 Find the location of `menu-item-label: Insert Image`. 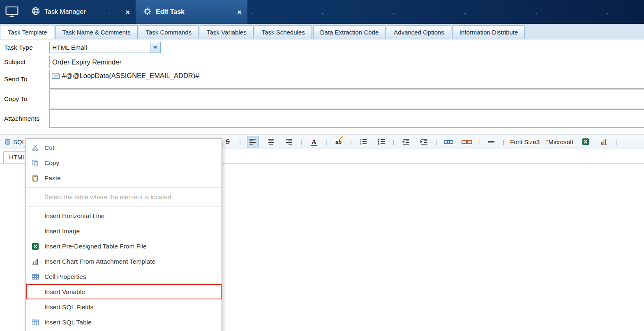

menu-item-label: Insert Image is located at coordinates (62, 231).